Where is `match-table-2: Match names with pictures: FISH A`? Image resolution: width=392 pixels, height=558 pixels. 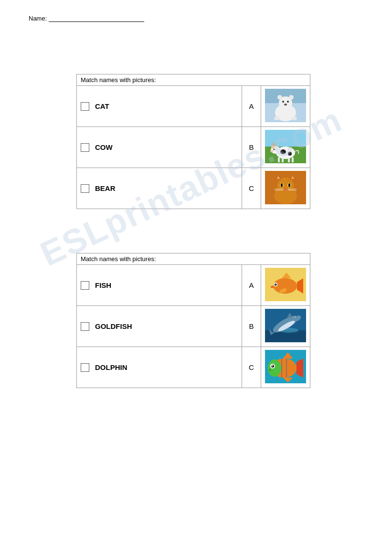
match-table-2: Match names with pictures: FISH A is located at coordinates (193, 321).